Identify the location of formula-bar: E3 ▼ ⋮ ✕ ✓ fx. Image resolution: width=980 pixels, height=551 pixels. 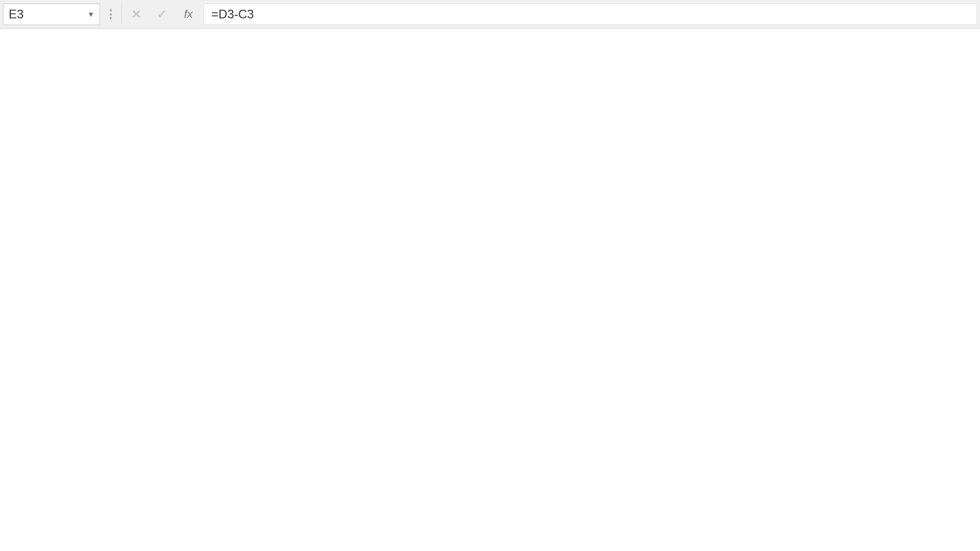
(490, 14).